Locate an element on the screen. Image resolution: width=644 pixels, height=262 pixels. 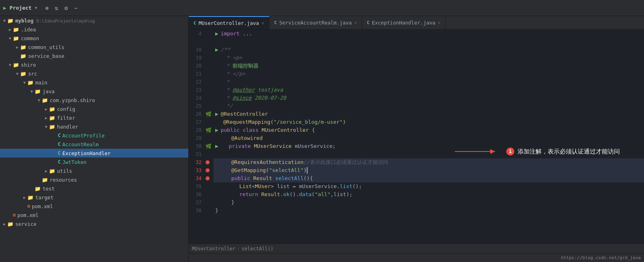
tree-label-handler: handler is located at coordinates (67, 127).